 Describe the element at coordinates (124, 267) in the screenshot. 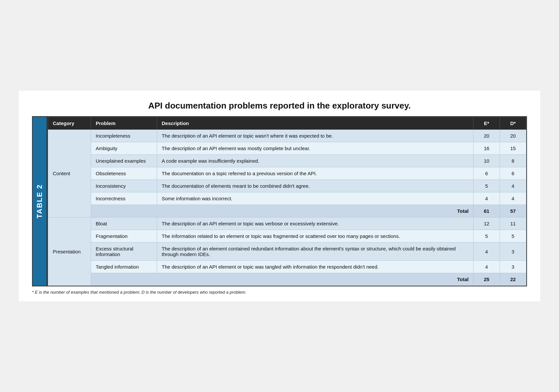

I see `problem-cell: Tangled information` at that location.